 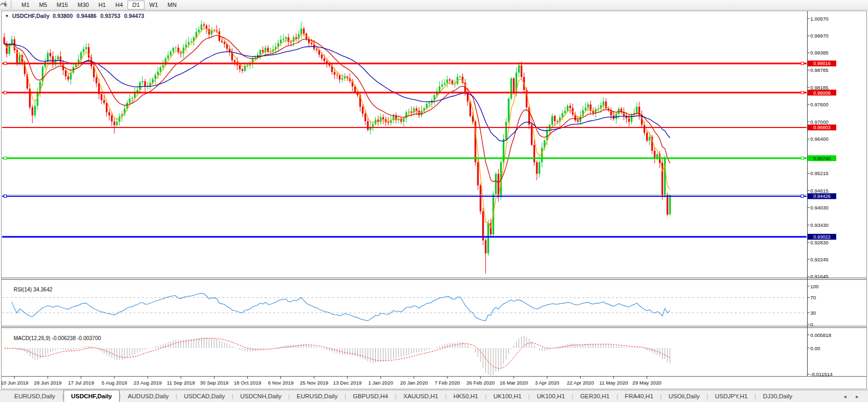 I want to click on macd-tick-label: 0.00, so click(x=815, y=348).